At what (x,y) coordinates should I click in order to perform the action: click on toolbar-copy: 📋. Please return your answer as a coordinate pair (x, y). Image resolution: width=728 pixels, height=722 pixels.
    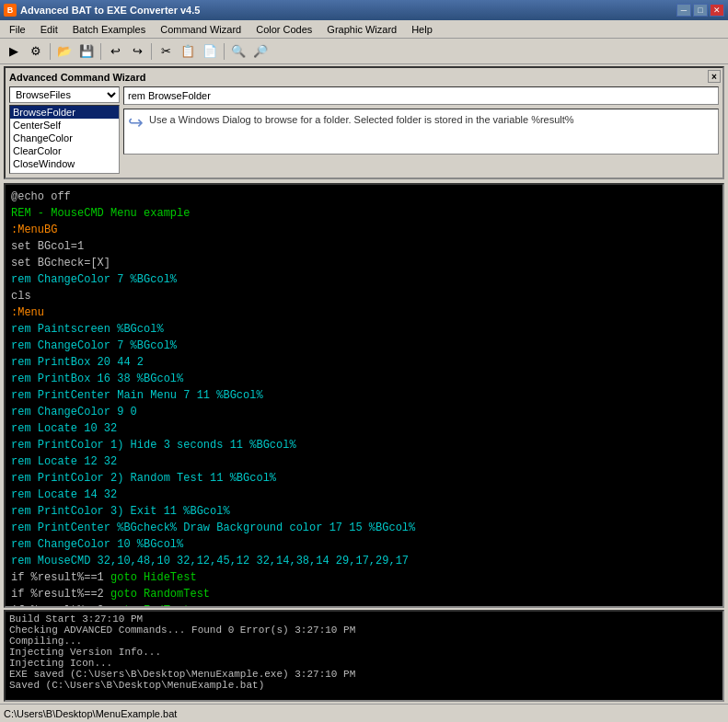
    Looking at the image, I should click on (188, 52).